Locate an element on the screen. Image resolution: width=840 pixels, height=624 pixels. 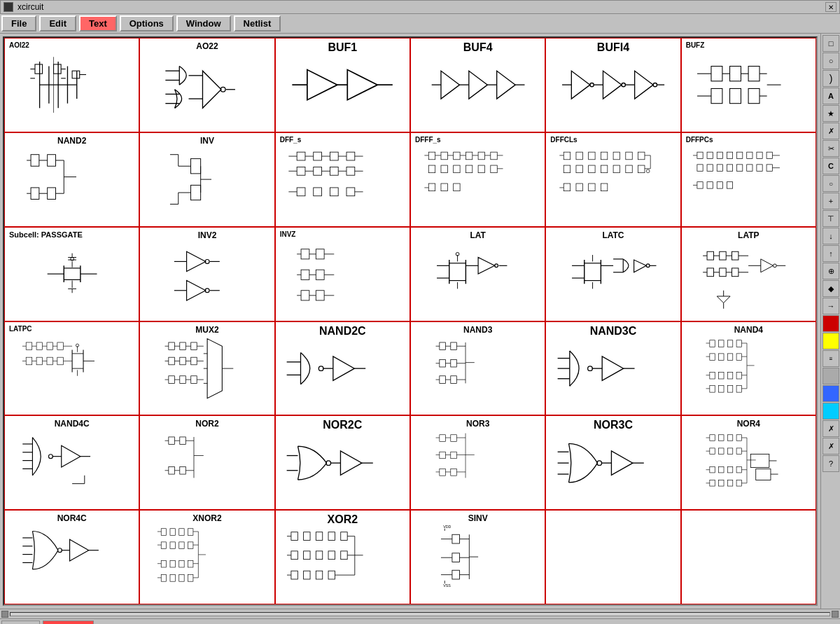
cell-BUFI4: BUFI4 is located at coordinates (613, 85).